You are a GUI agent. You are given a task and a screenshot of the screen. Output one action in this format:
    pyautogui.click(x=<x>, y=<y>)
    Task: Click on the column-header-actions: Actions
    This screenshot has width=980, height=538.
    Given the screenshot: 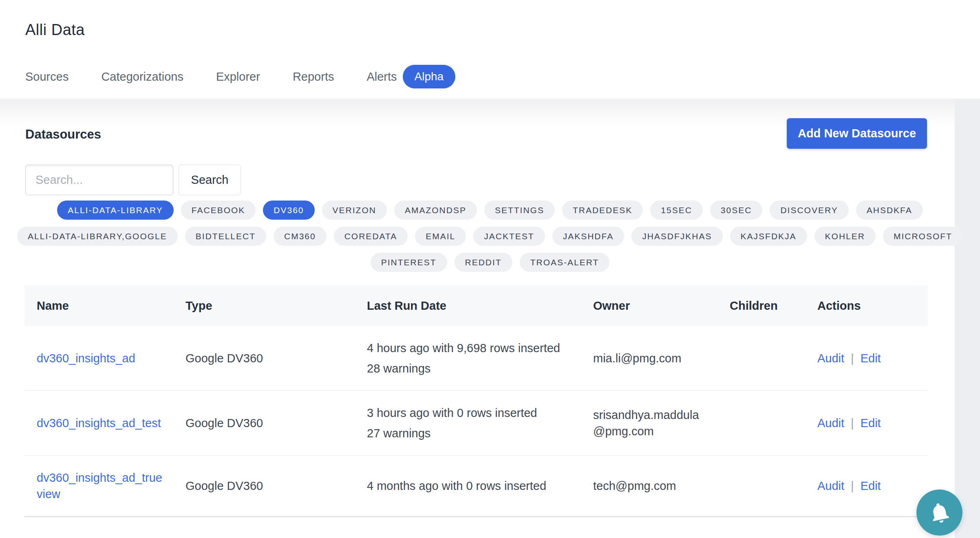 What is the action you would take?
    pyautogui.click(x=867, y=306)
    